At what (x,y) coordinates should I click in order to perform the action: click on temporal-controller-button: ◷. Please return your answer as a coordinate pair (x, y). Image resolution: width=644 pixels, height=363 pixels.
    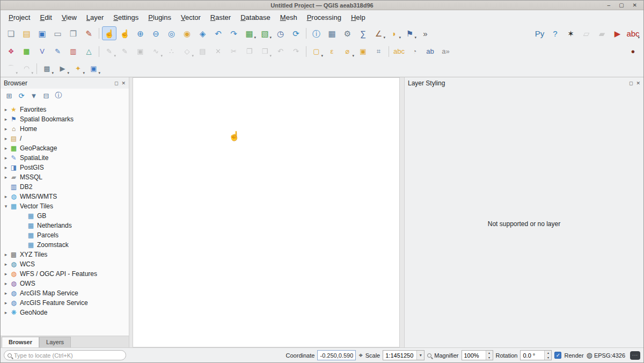
    Looking at the image, I should click on (280, 33).